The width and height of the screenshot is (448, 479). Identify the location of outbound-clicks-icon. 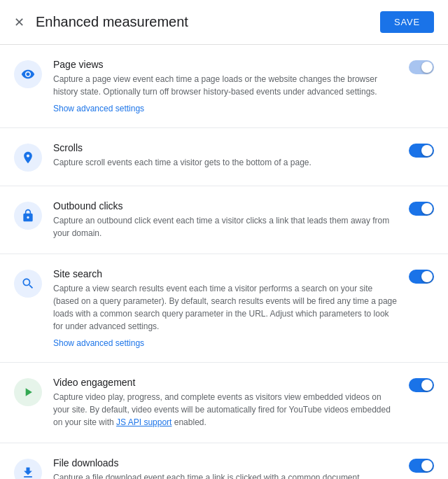
(28, 216).